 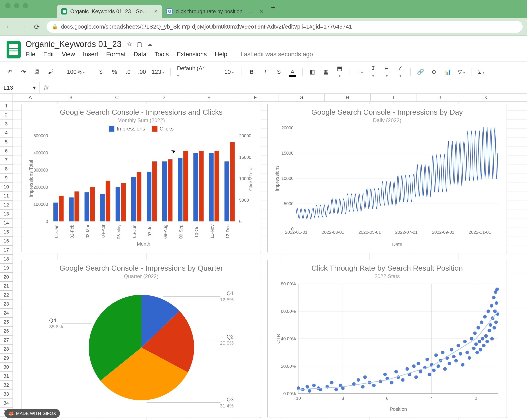 What do you see at coordinates (17, 6) in the screenshot?
I see `traffic-min` at bounding box center [17, 6].